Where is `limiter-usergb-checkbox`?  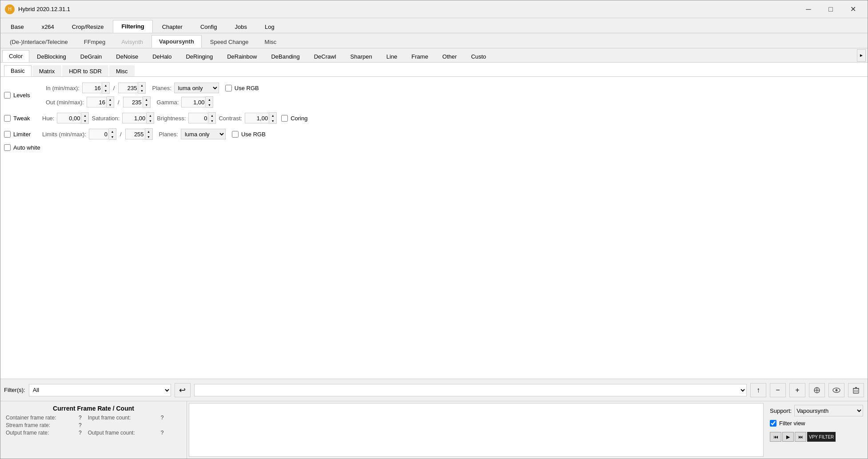
limiter-usergb-checkbox is located at coordinates (235, 134).